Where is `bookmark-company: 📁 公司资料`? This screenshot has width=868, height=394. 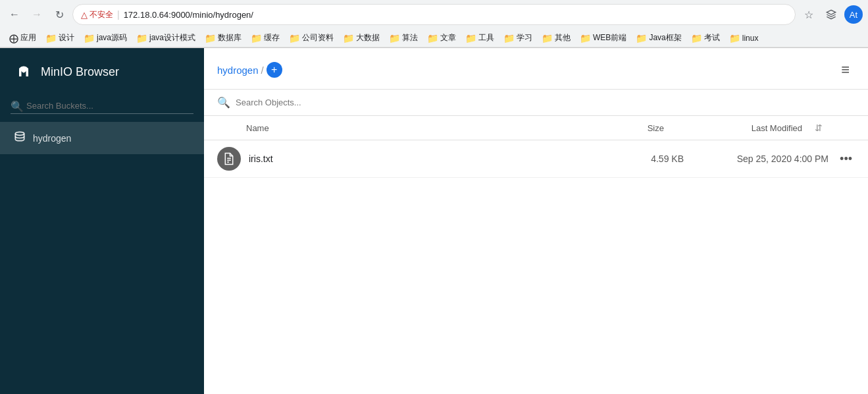 bookmark-company: 📁 公司资料 is located at coordinates (311, 38).